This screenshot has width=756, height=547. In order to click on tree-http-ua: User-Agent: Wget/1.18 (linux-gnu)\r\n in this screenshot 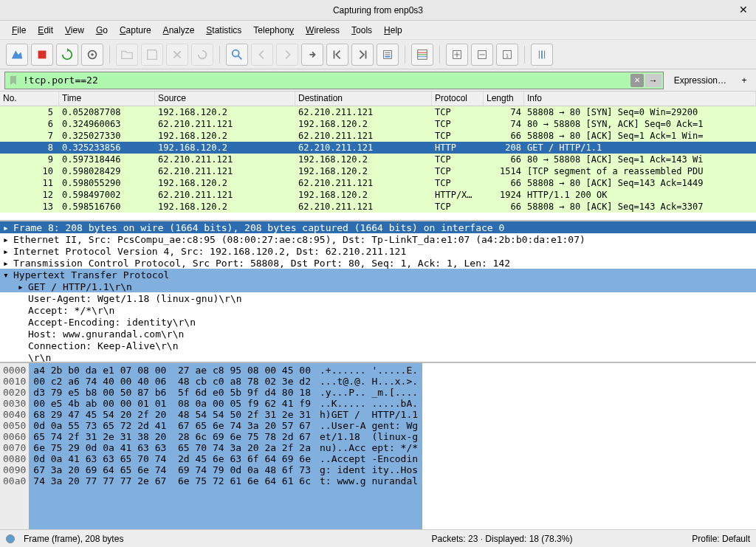, I will do `click(378, 298)`.